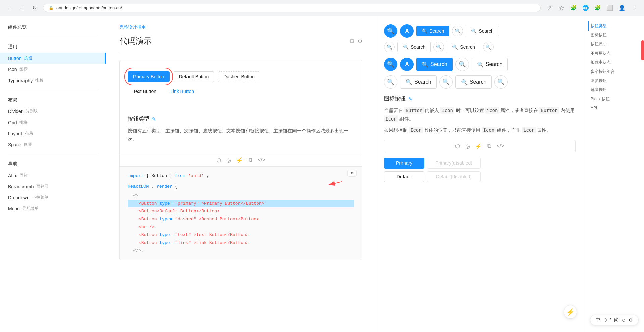  What do you see at coordinates (634, 8) in the screenshot?
I see `menu-button: ⋮` at bounding box center [634, 8].